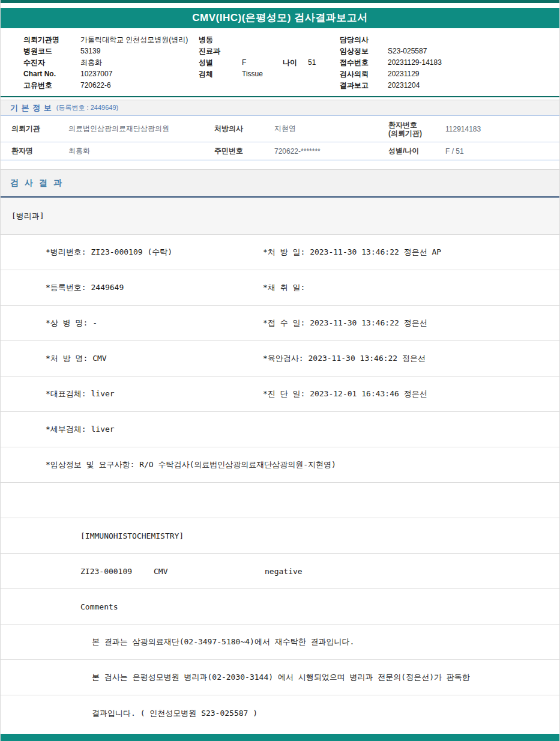 This screenshot has width=560, height=741. I want to click on ihc-test-name: CMV, so click(161, 572).